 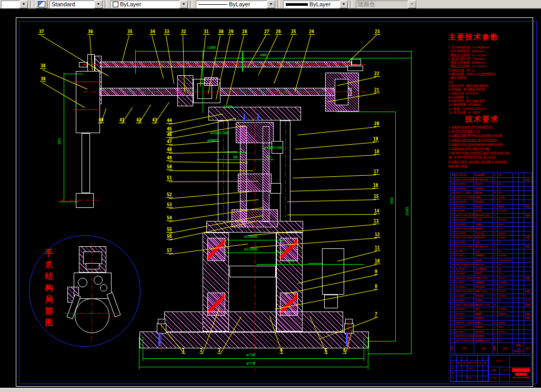 What do you see at coordinates (377, 248) in the screenshot?
I see `balloon-11: 11` at bounding box center [377, 248].